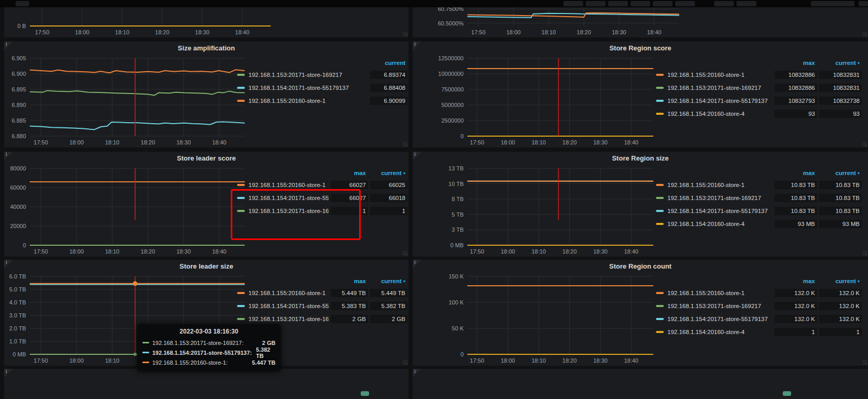  Describe the element at coordinates (349, 211) in the screenshot. I see `series-value: 1` at that location.